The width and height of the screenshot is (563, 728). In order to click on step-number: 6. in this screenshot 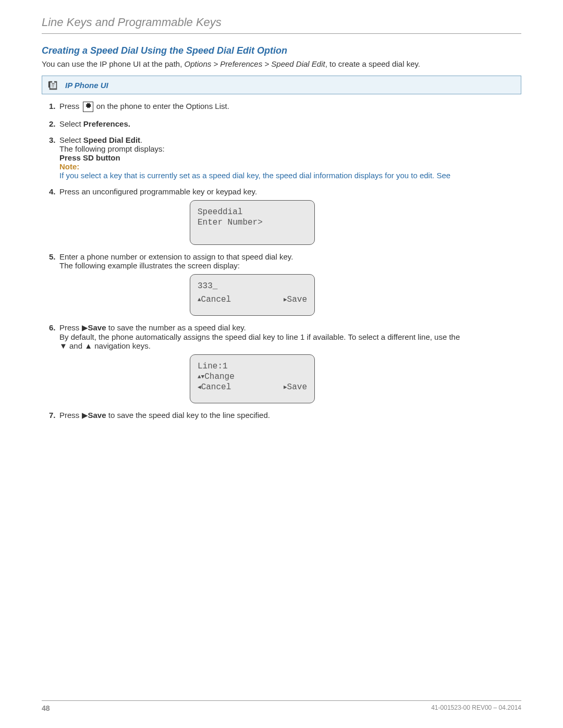, I will do `click(52, 327)`.